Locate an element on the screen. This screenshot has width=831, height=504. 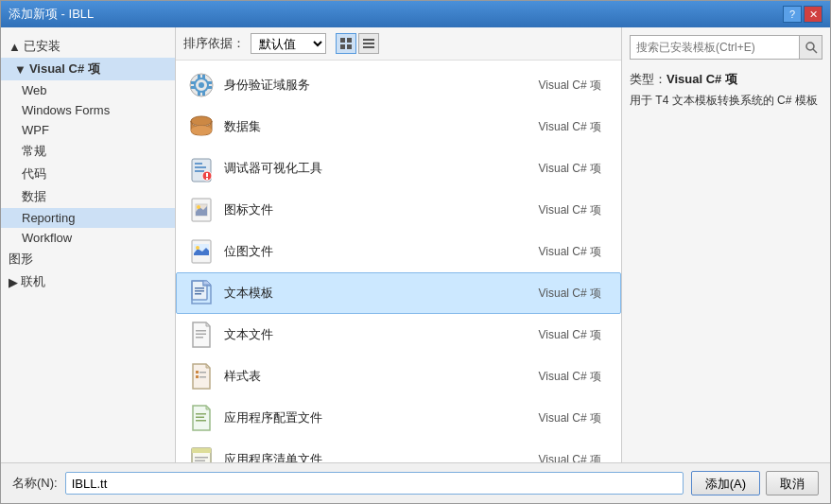
list-item-text-template: 文本模板 Visual C# 项 is located at coordinates (399, 293).